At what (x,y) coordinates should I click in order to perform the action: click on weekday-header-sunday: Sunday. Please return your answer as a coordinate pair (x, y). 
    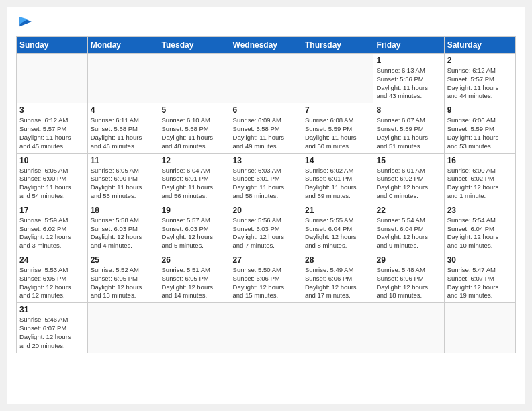
    Looking at the image, I should click on (52, 46).